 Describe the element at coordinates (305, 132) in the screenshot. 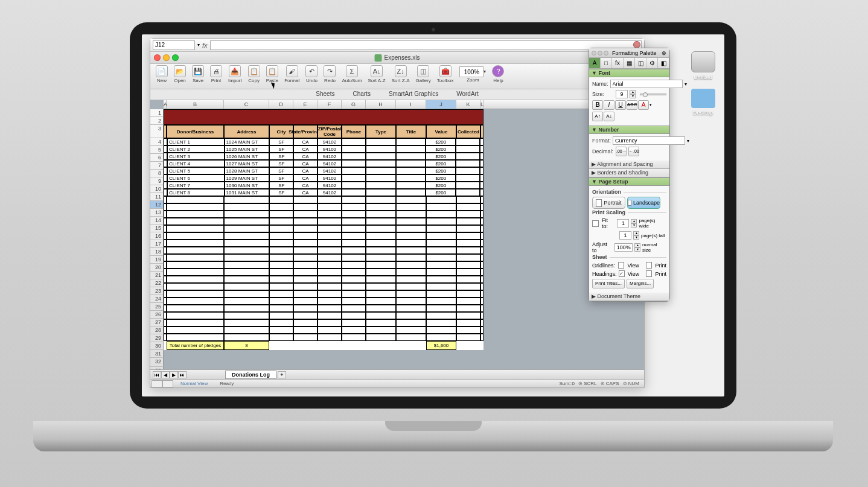

I see `table-header: State/Province` at that location.